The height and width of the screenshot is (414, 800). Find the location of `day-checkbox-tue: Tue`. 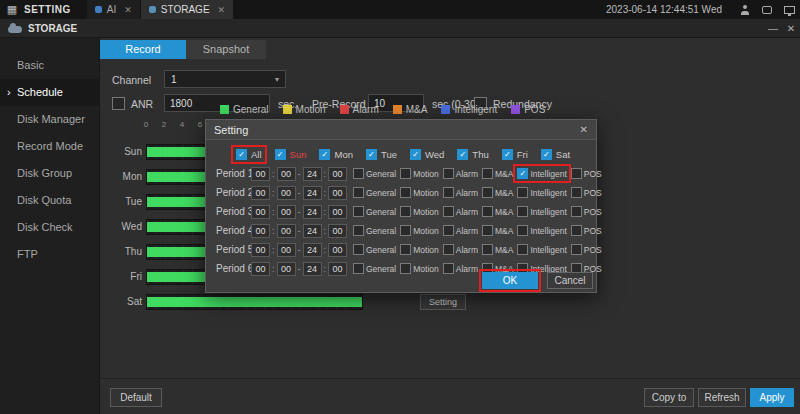

day-checkbox-tue: Tue is located at coordinates (382, 154).